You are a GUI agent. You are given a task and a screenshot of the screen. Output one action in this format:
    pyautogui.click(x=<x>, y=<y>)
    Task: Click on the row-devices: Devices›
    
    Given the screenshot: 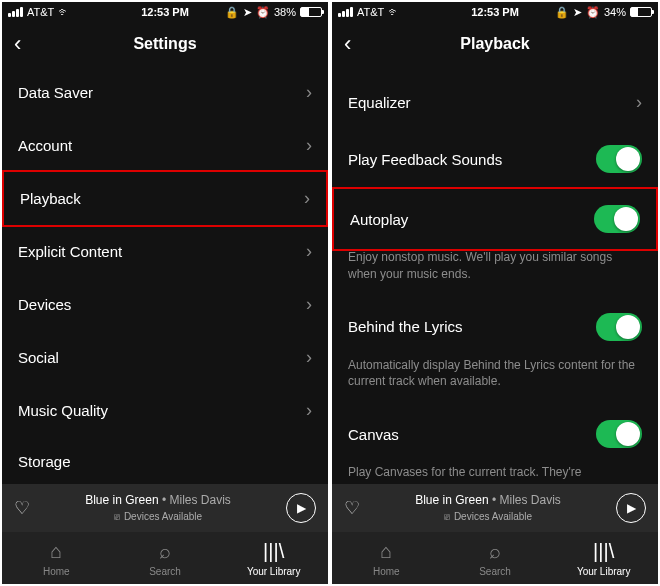 What is the action you would take?
    pyautogui.click(x=165, y=304)
    